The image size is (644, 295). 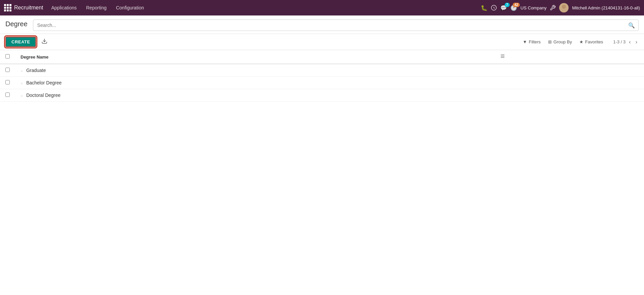 I want to click on row-degree-name: ⬦ Bachelor Degree, so click(x=255, y=83).